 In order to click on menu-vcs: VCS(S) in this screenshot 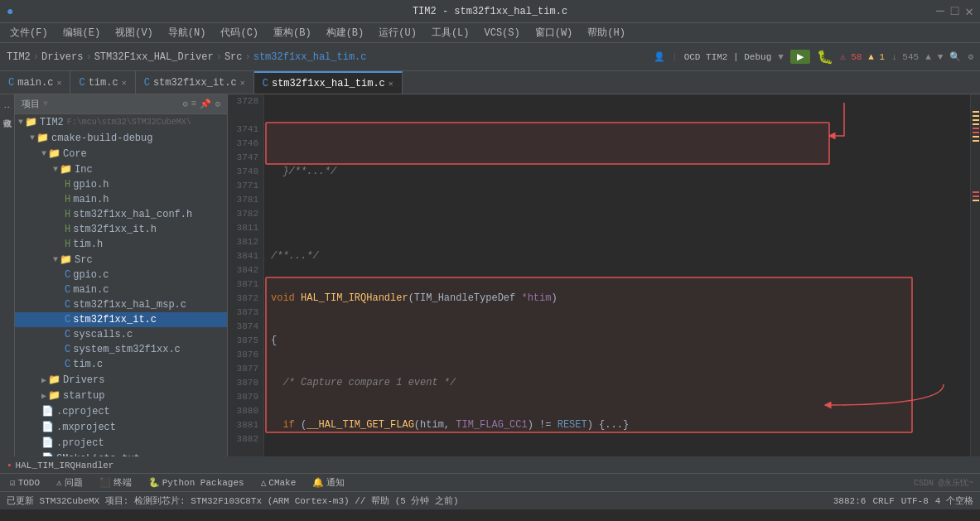, I will do `click(502, 33)`.